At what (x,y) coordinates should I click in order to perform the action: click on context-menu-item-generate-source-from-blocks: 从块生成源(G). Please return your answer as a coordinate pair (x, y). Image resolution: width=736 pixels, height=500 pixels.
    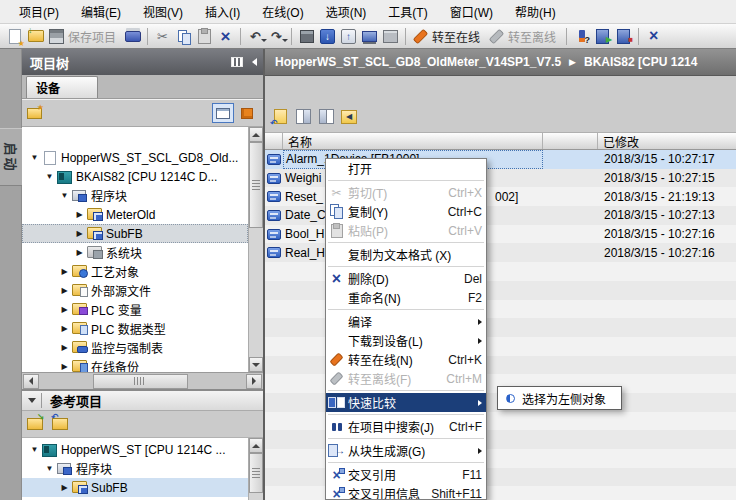
    Looking at the image, I should click on (406, 450).